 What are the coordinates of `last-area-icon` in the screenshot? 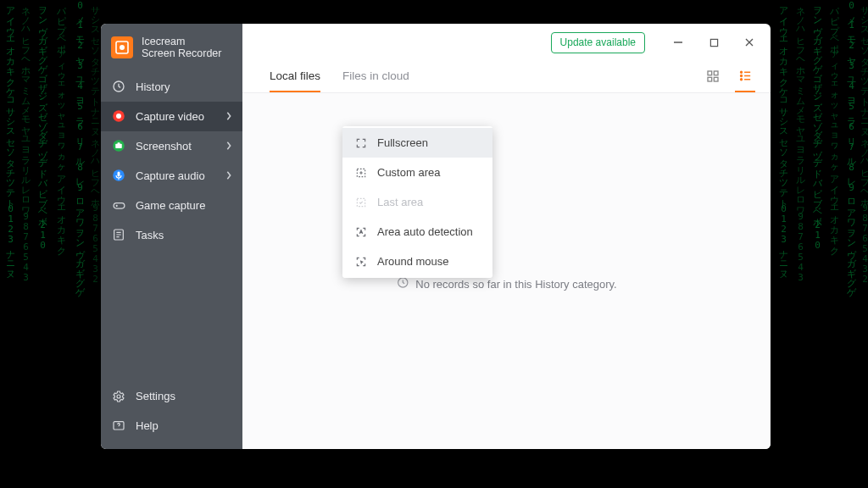 It's located at (361, 202).